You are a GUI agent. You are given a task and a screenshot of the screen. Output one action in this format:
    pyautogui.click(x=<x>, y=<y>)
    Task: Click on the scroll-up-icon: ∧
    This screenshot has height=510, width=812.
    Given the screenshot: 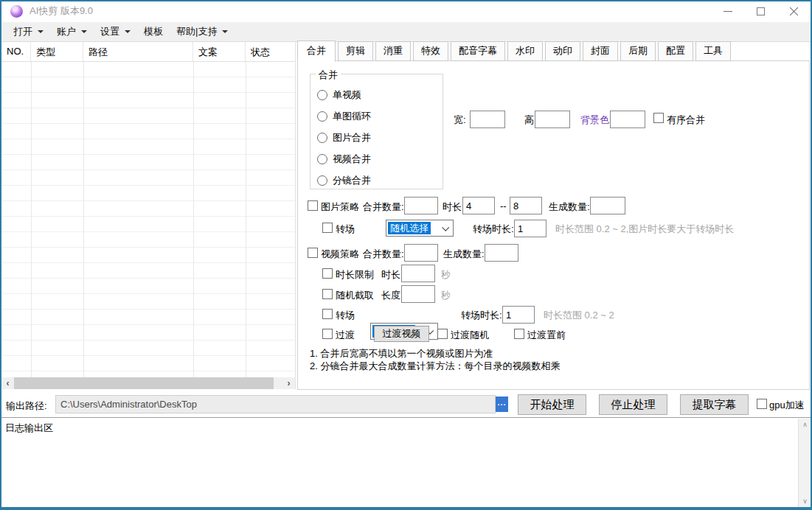 What is the action you would take?
    pyautogui.click(x=805, y=425)
    